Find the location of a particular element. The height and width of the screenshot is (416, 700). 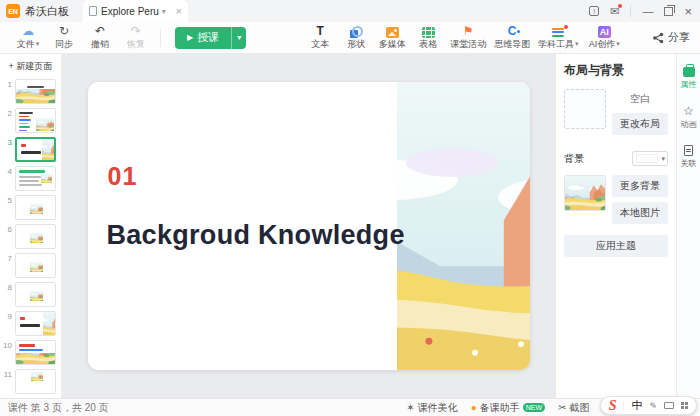

feedback-icon: ! is located at coordinates (594, 11).